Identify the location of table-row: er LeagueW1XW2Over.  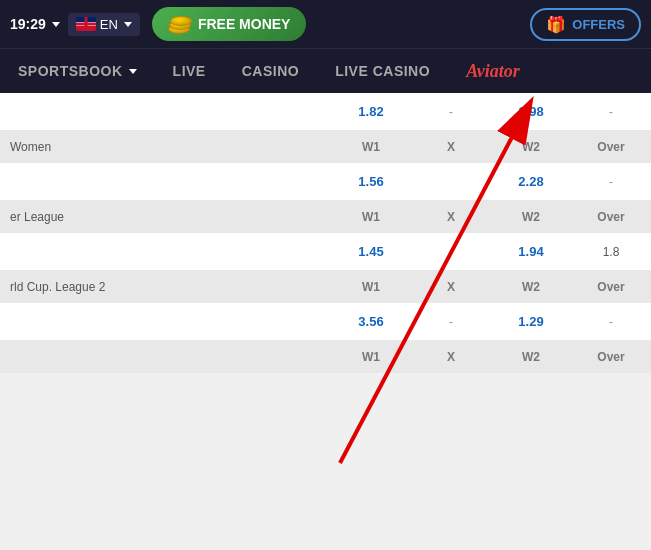
(326, 217).